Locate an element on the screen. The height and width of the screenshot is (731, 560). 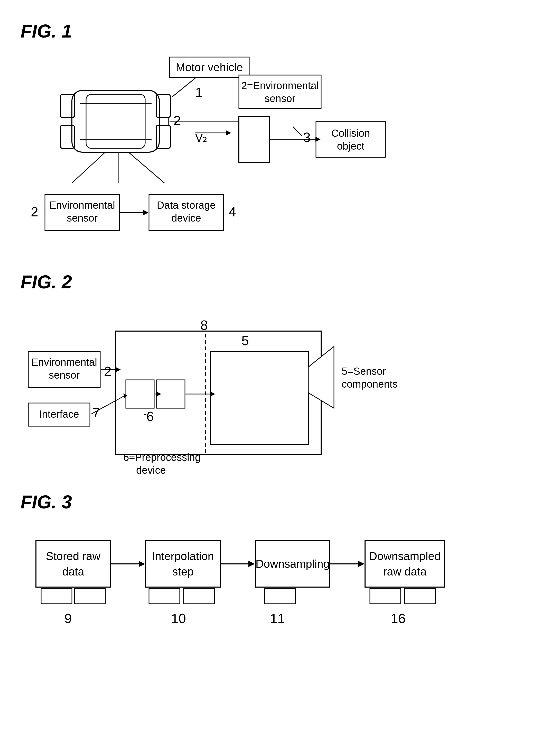
fig2-num5: 5 is located at coordinates (245, 341).